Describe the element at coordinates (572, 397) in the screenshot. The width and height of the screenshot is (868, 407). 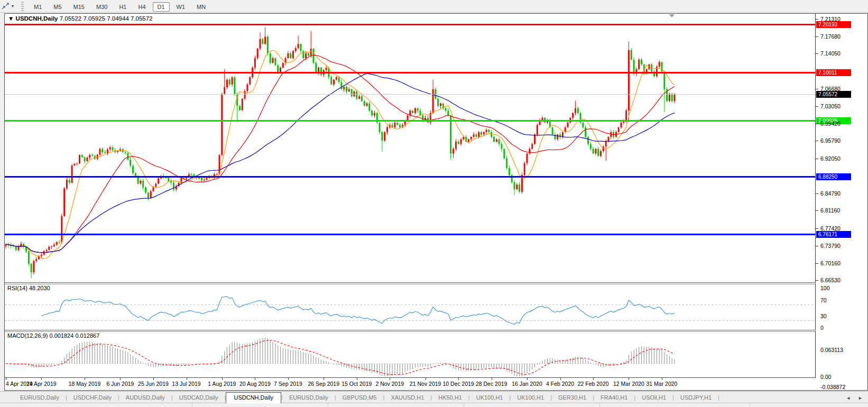
I see `chart-tab-ger30-h1: GER30,H1` at that location.